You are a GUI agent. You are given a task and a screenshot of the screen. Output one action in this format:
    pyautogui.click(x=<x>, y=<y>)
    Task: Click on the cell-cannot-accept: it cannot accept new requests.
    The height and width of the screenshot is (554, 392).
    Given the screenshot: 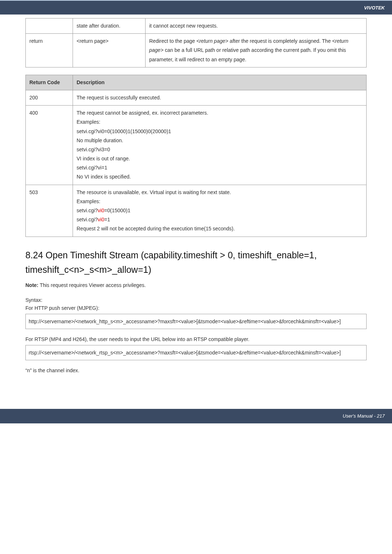 What is the action you would take?
    pyautogui.click(x=256, y=26)
    